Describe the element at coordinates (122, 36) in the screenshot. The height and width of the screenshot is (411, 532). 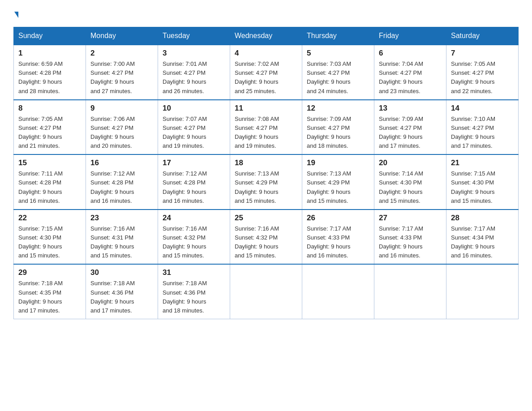
I see `calendar-day-header: Monday` at that location.